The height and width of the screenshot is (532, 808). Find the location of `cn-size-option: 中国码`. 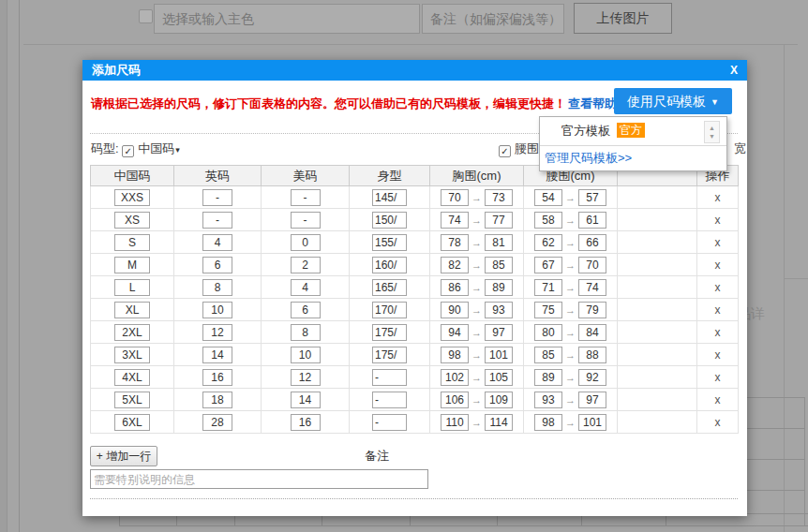

cn-size-option: 中国码 is located at coordinates (156, 148).